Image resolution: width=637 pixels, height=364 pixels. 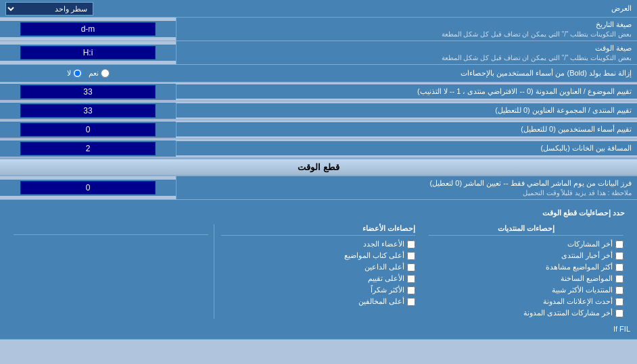 What do you see at coordinates (318, 167) in the screenshot?
I see `cutoff-title: قطع الوقت` at bounding box center [318, 167].